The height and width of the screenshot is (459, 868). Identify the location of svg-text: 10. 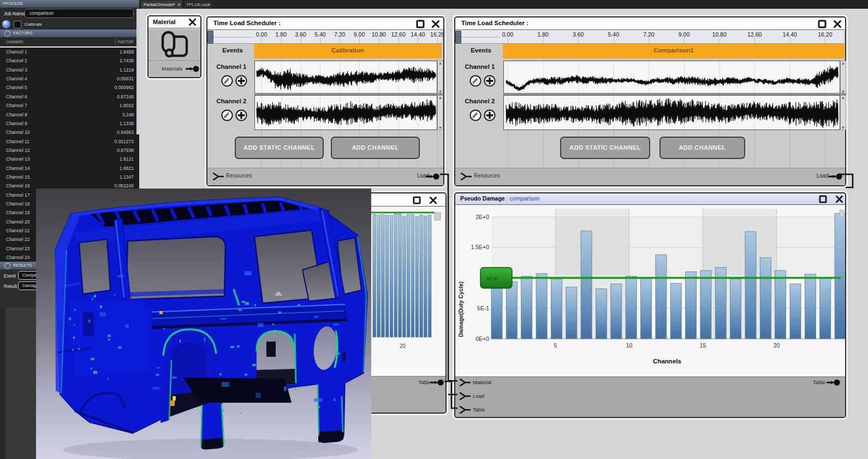
(629, 345).